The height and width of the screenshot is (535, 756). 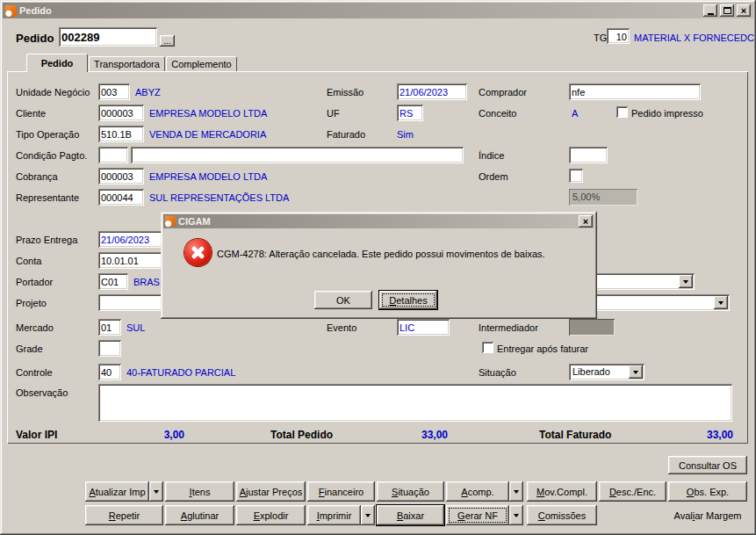 I want to click on explodir-button: Explodir, so click(x=270, y=515).